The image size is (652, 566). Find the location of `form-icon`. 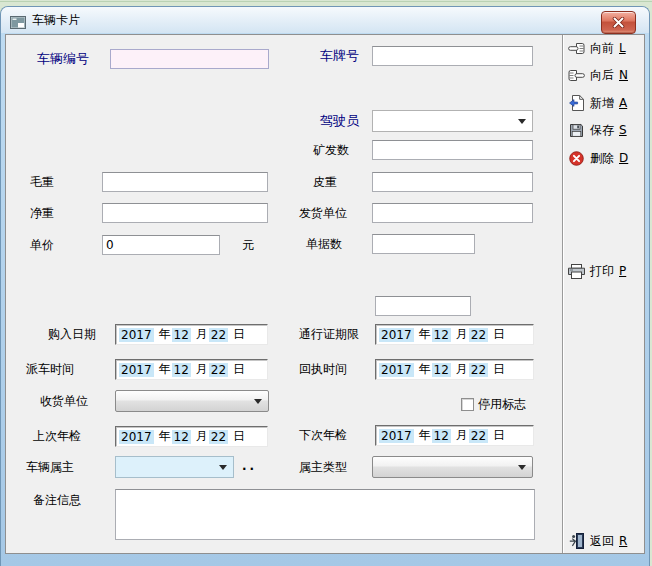

form-icon is located at coordinates (18, 20).